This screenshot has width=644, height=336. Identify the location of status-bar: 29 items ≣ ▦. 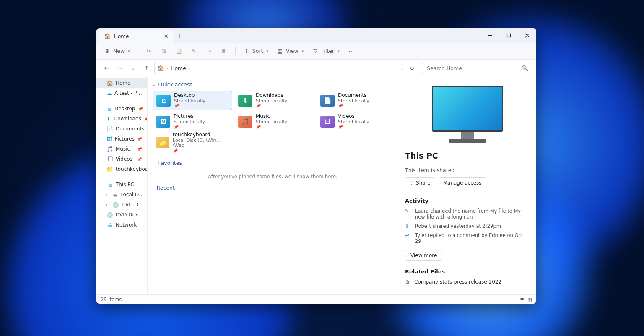
(316, 299).